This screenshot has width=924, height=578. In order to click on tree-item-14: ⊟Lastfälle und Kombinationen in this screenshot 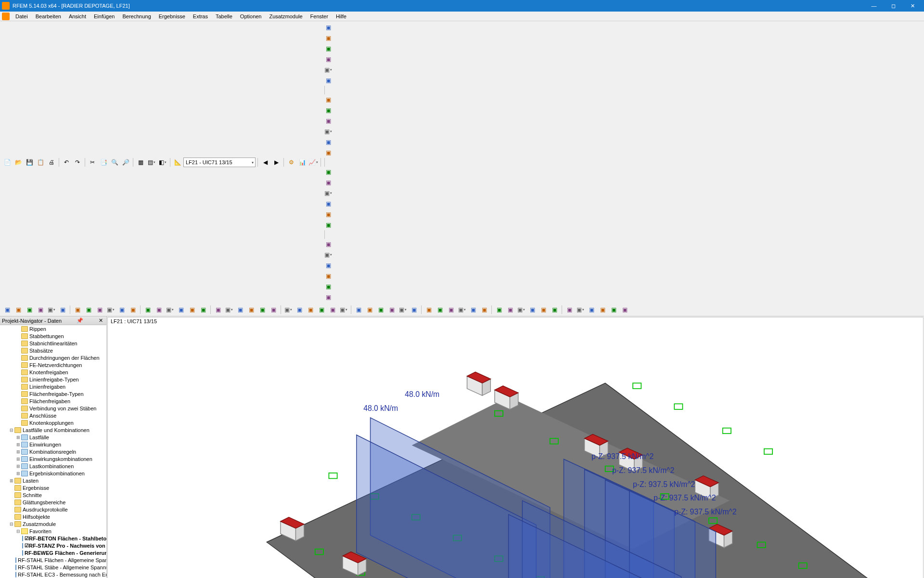, I will do `click(53, 430)`.